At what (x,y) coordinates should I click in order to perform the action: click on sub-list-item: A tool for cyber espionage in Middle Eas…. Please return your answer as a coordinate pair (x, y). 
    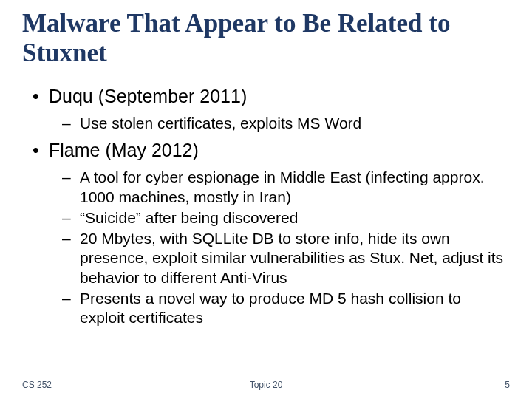
    Looking at the image, I should click on (279, 188).